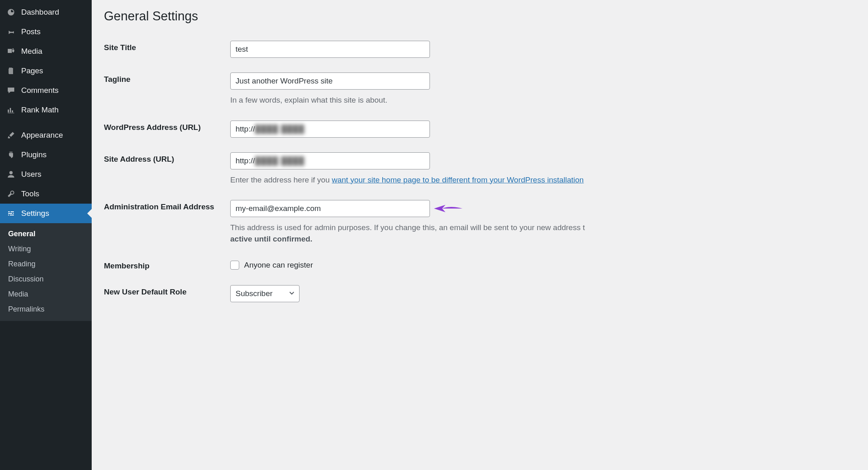  What do you see at coordinates (167, 158) in the screenshot?
I see `label-site-url: Site Address (URL)` at bounding box center [167, 158].